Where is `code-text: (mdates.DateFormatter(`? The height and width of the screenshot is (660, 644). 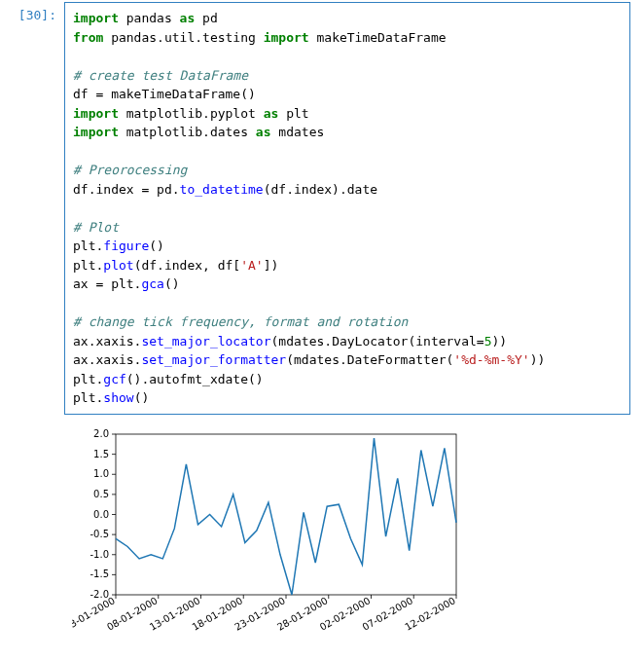
code-text: (mdates.DateFormatter( is located at coordinates (370, 360).